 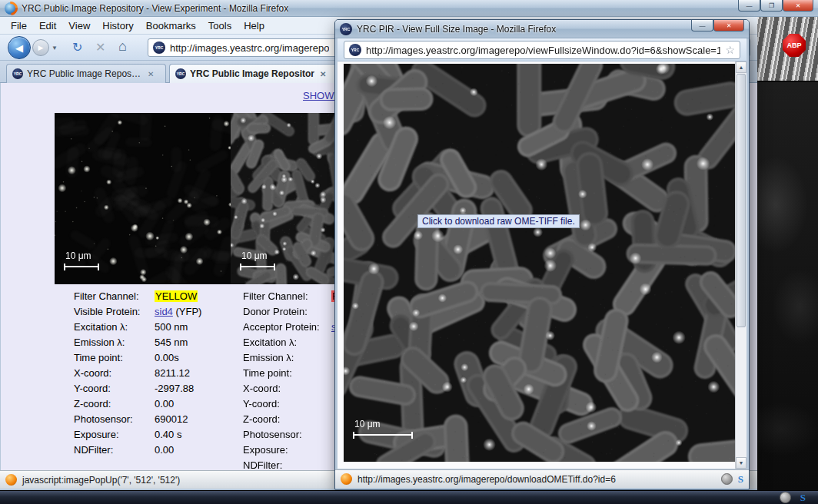 I want to click on home-icon: ⌂, so click(x=123, y=46).